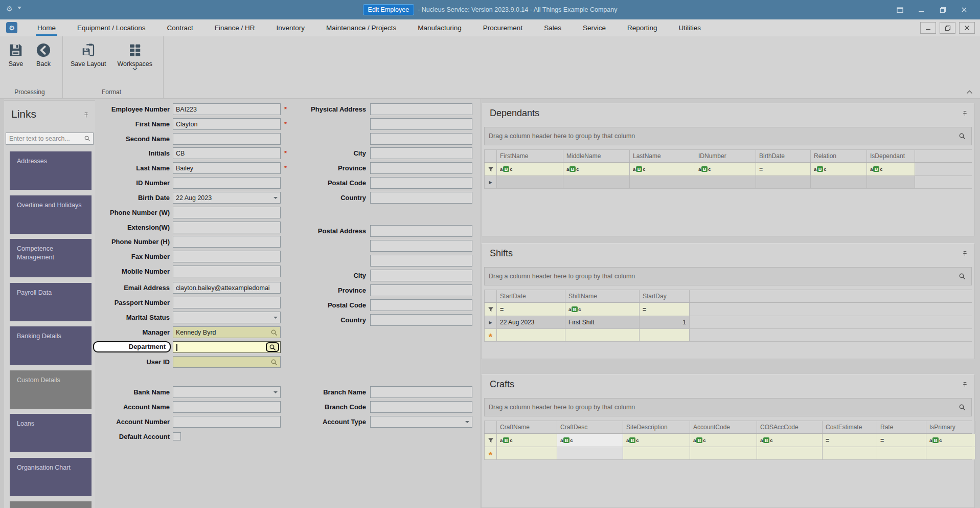 Image resolution: width=980 pixels, height=508 pixels. What do you see at coordinates (790, 440) in the screenshot?
I see `filter-cell-cosacccode: aBc` at bounding box center [790, 440].